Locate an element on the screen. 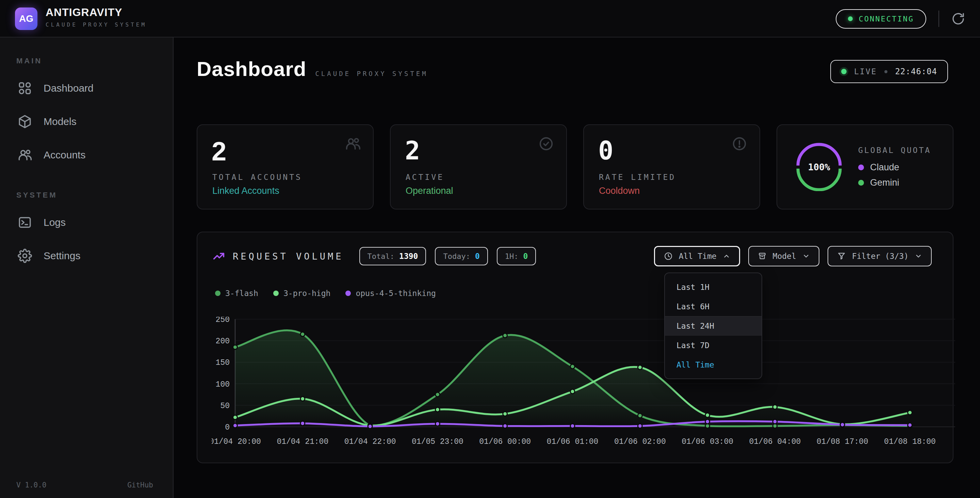 Image resolution: width=980 pixels, height=498 pixels. stat-value: 0 is located at coordinates (606, 151).